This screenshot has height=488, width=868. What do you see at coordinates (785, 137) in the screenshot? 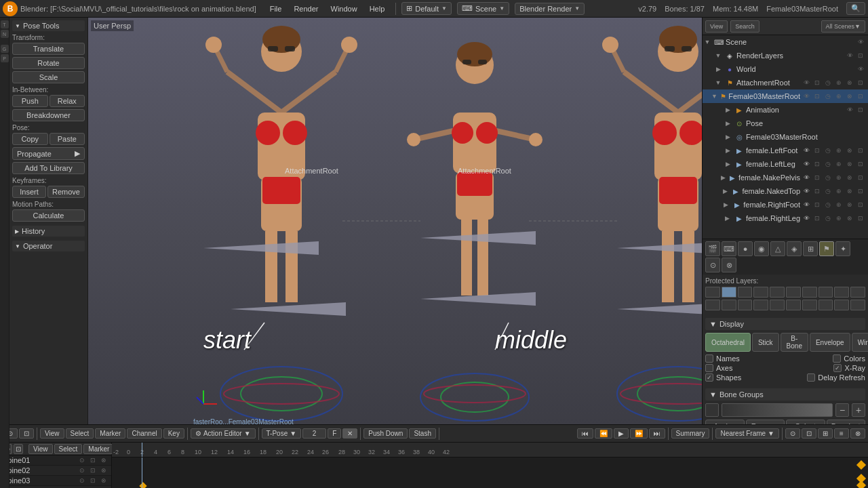
I see `outliner-tree: ▼ ⌨ Scene 👁 ▼ ◈ RenderLayers 👁 ⊡ ▶` at bounding box center [785, 137].